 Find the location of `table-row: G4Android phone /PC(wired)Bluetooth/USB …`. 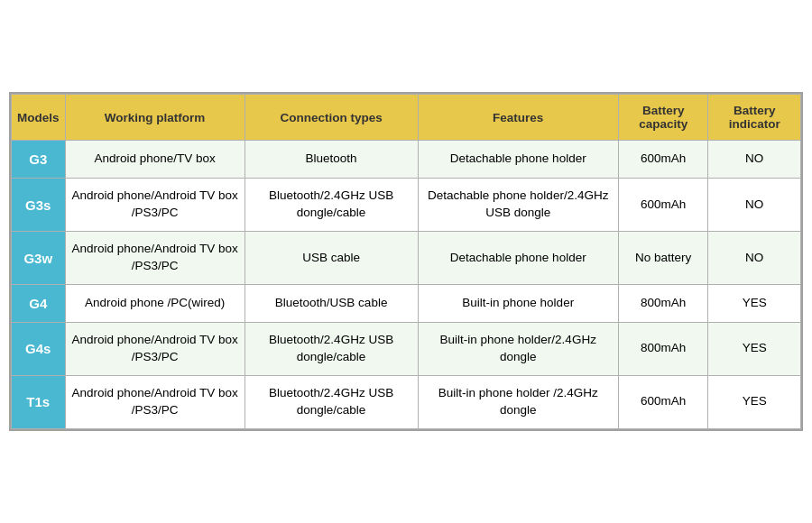

table-row: G4Android phone /PC(wired)Bluetooth/USB … is located at coordinates (406, 304).